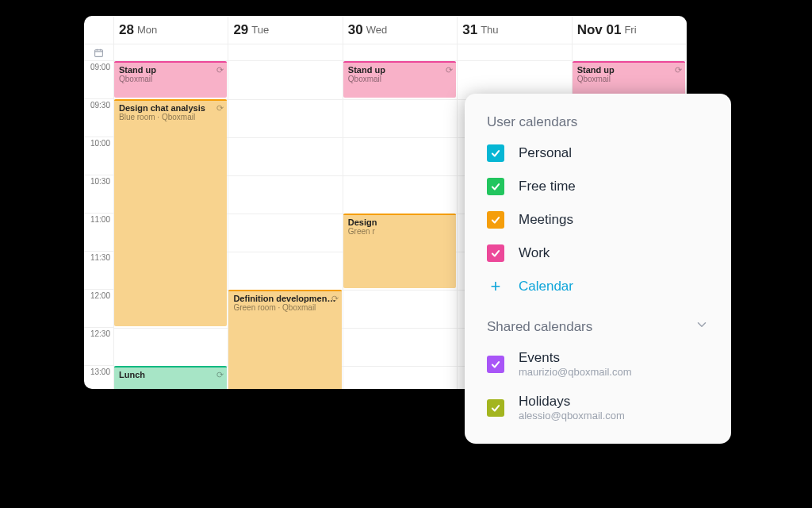 The image size is (812, 508). I want to click on calendar-owner: alessio@qboxmail.com, so click(572, 416).